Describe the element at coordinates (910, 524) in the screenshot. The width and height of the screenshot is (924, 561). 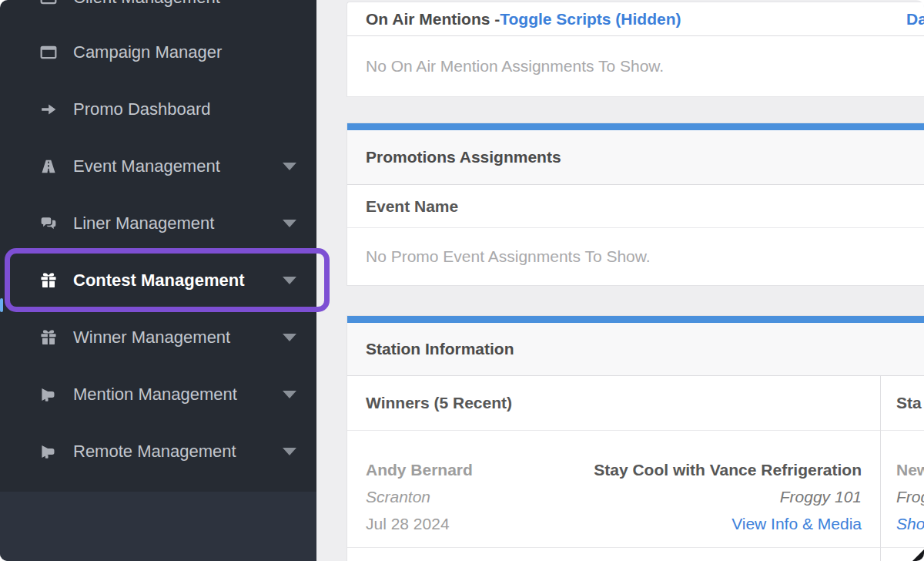
I see `show-link: Sho` at that location.